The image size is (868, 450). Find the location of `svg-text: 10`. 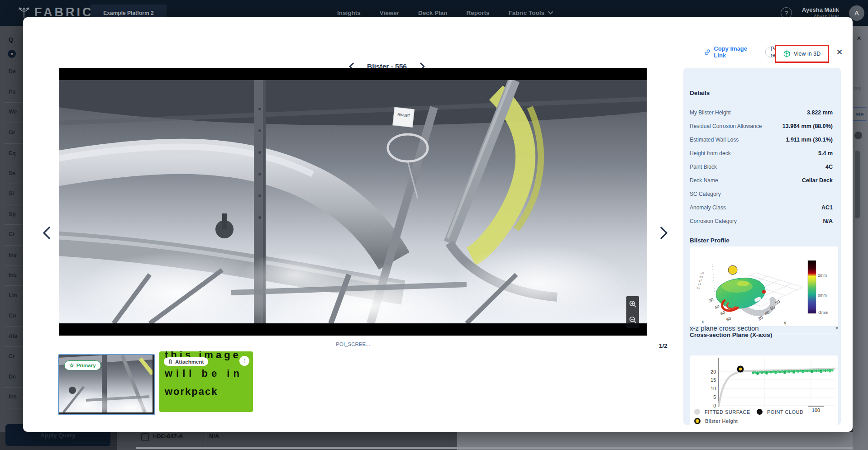

svg-text: 10 is located at coordinates (713, 388).